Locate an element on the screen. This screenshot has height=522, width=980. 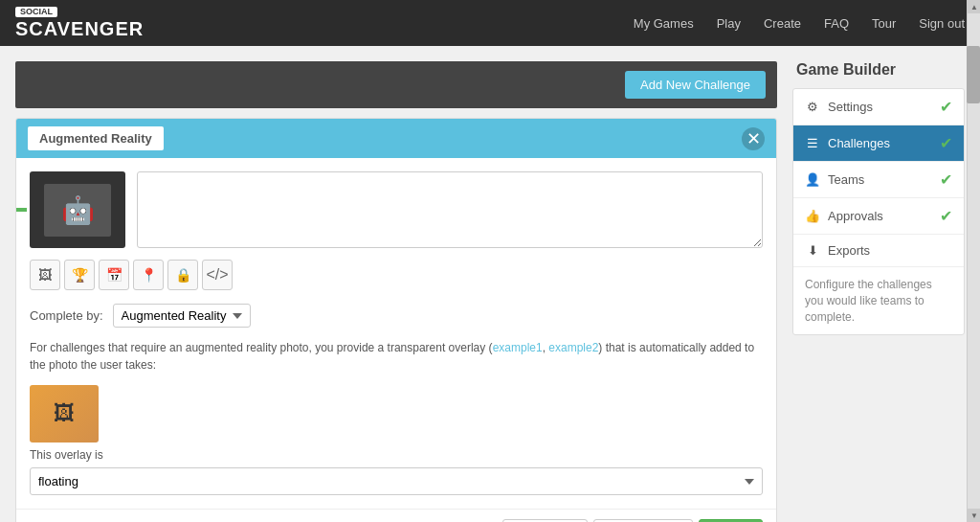
challenges-check-icon: ✔ is located at coordinates (946, 144).